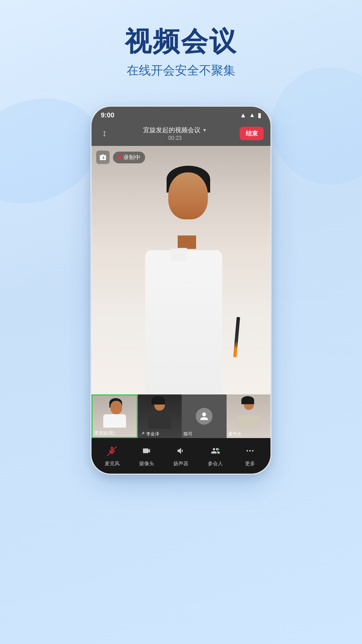  What do you see at coordinates (181, 451) in the screenshot?
I see `speaker-icon` at bounding box center [181, 451].